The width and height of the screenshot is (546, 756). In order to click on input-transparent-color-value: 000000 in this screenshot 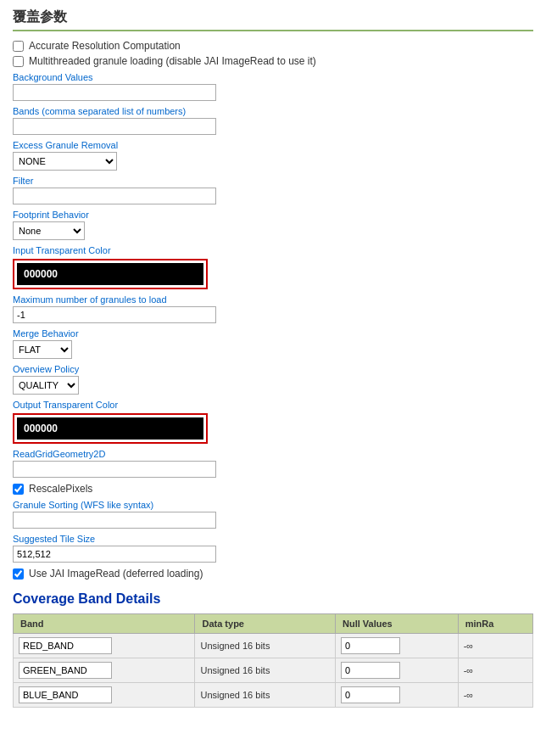, I will do `click(41, 274)`.